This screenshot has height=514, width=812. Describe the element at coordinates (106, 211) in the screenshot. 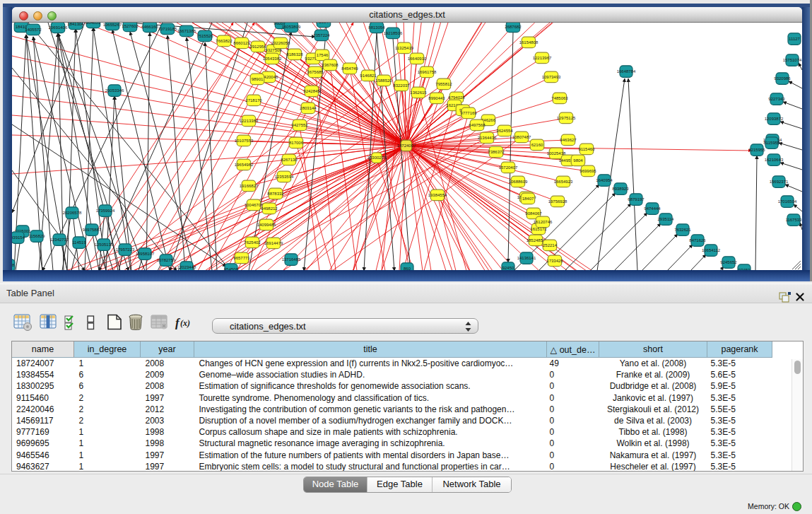

I see `svg-text: 17359924` at that location.